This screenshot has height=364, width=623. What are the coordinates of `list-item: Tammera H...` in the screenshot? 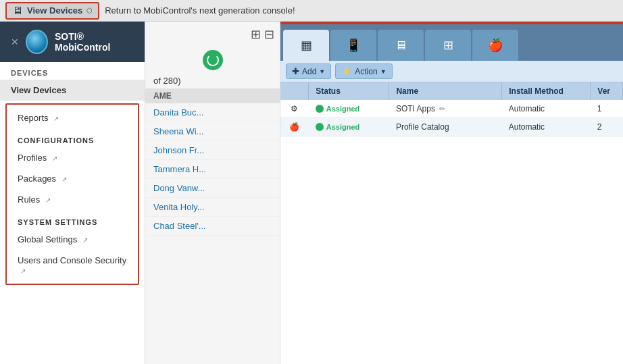 It's located at (212, 170).